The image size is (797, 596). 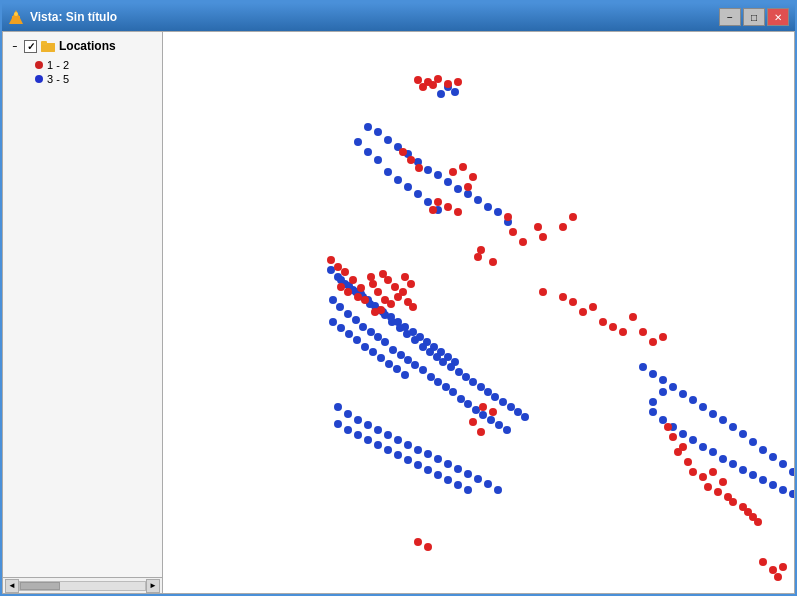 I want to click on layer-checkbox: ✓, so click(x=30, y=46).